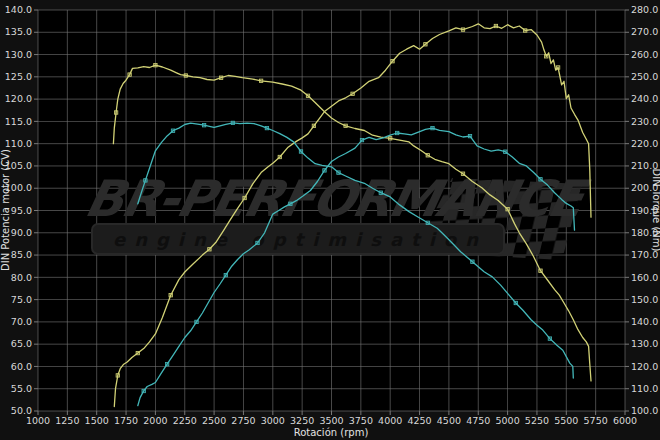 This screenshot has width=660, height=440. What do you see at coordinates (508, 420) in the screenshot?
I see `x-tick-label: 5000` at bounding box center [508, 420].